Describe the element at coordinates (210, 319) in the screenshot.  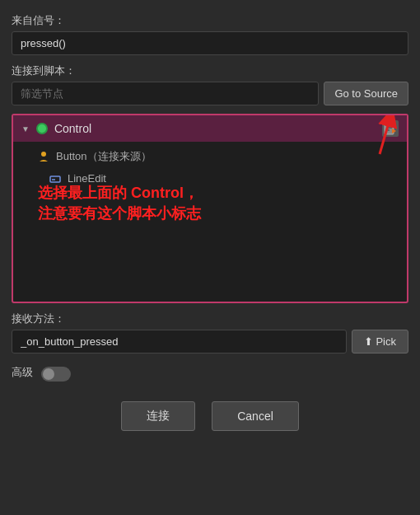
I see `receive-method-label: 接收方法：` at that location.